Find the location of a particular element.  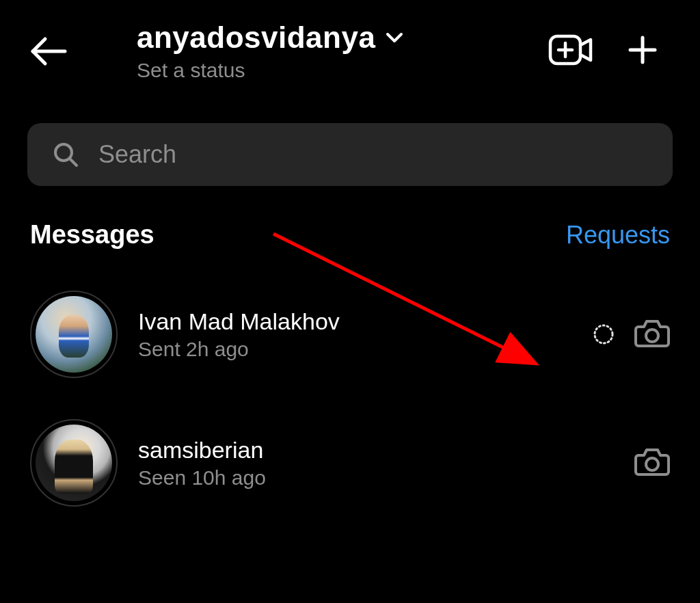

requests-link: Requests is located at coordinates (618, 235).